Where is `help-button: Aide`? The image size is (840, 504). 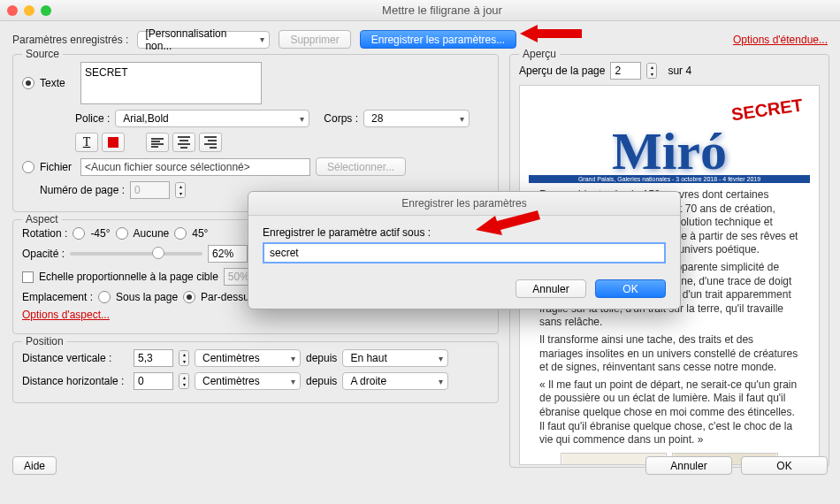
help-button: Aide is located at coordinates (34, 465).